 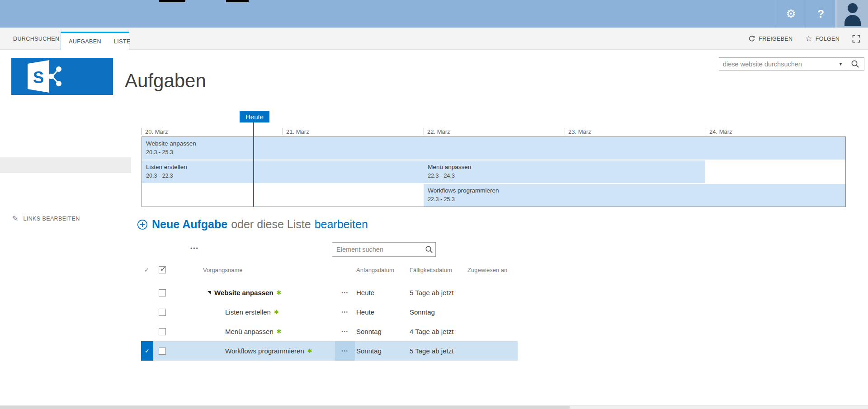 I want to click on follow-button: ☆ FOLGEN, so click(x=822, y=39).